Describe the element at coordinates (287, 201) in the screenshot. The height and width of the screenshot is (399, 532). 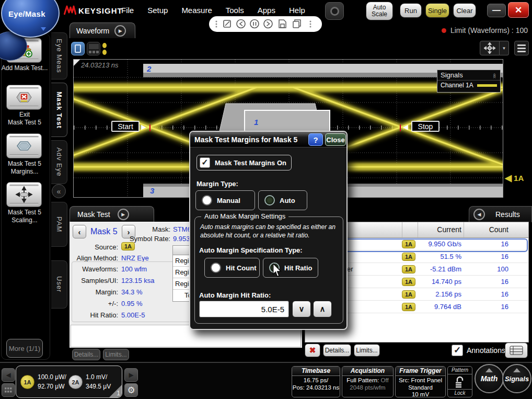
I see `auto-label: Auto` at that location.